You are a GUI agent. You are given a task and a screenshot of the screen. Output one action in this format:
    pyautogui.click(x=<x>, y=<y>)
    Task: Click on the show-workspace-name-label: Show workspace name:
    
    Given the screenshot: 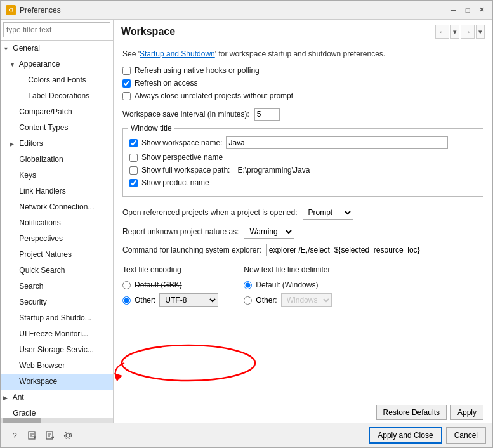 What is the action you would take?
    pyautogui.click(x=181, y=143)
    